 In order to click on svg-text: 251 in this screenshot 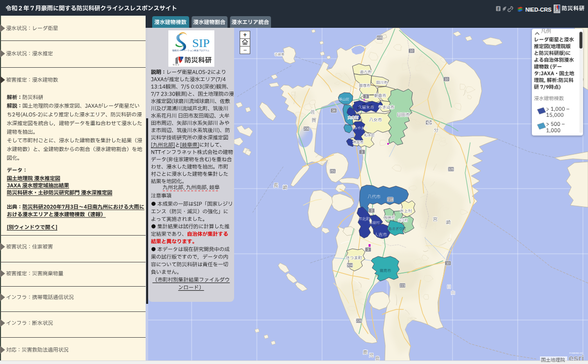, I will do `click(333, 171)`.